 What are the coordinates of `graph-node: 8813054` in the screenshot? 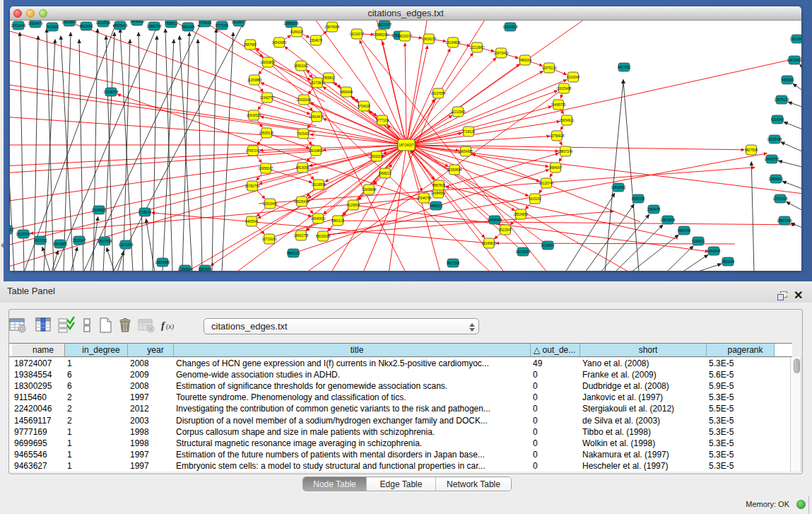 It's located at (302, 168).